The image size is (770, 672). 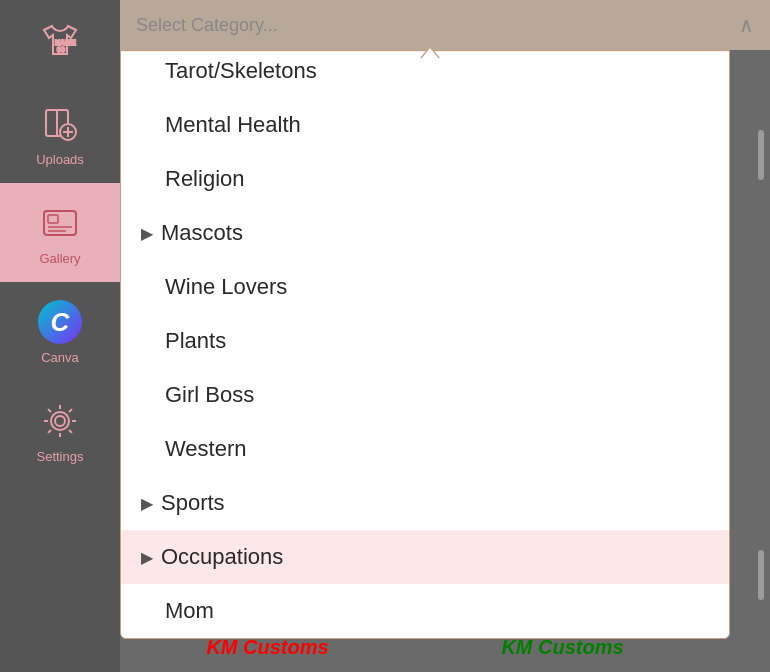 I want to click on dropdown-item-label: Tarot/Skeletons, so click(x=241, y=71).